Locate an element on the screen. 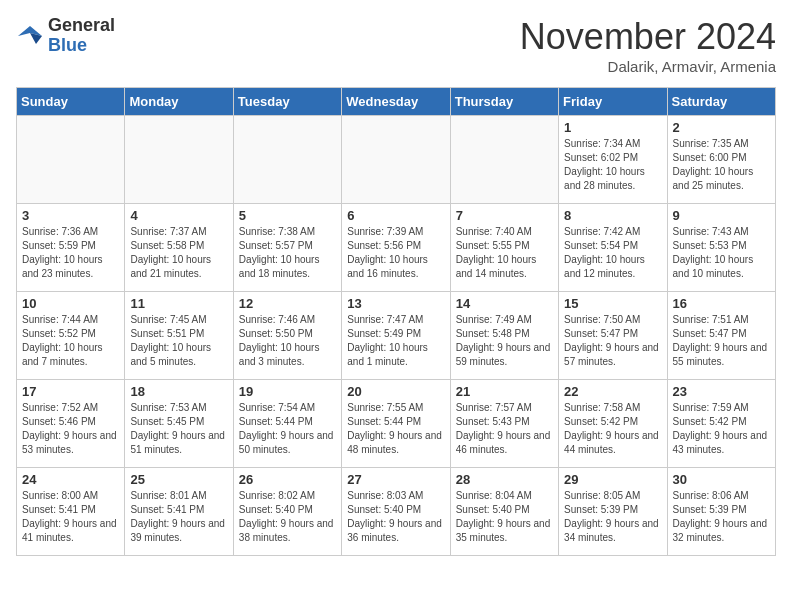 The height and width of the screenshot is (612, 792). day-info: Sunrise: 8:02 AM Sunset: 5:40 PM Dayligh… is located at coordinates (288, 517).